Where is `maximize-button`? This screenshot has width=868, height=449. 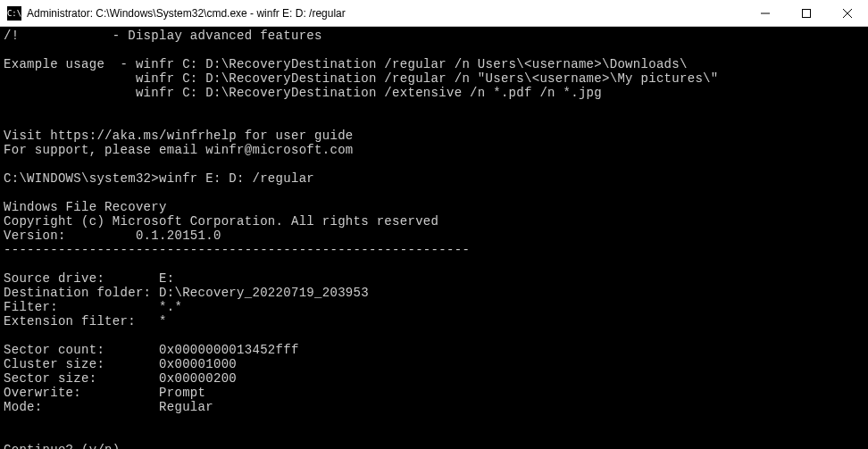 maximize-button is located at coordinates (806, 12).